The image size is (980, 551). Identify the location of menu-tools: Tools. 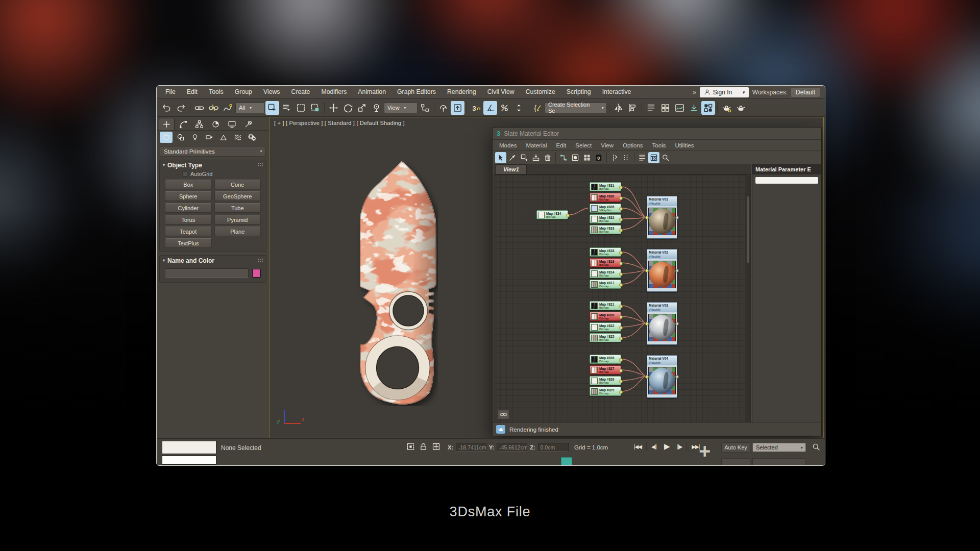
(216, 92).